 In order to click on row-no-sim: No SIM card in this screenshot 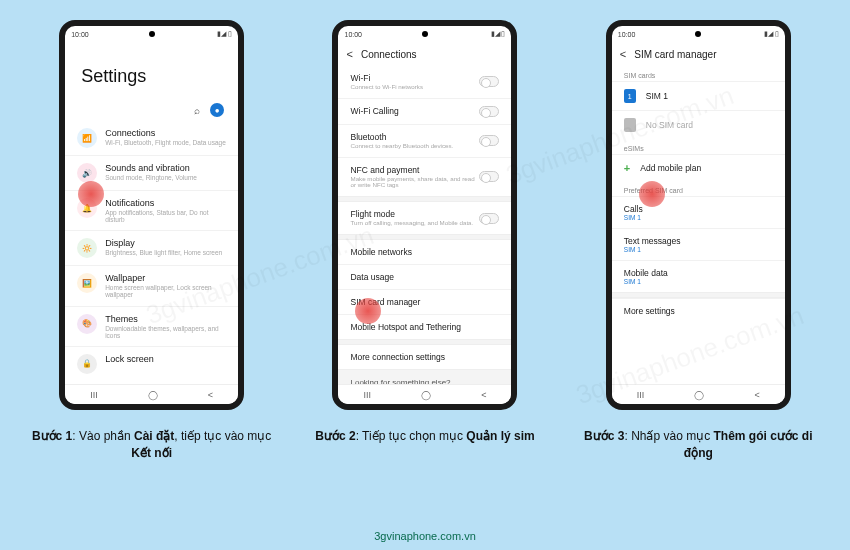, I will do `click(698, 124)`.